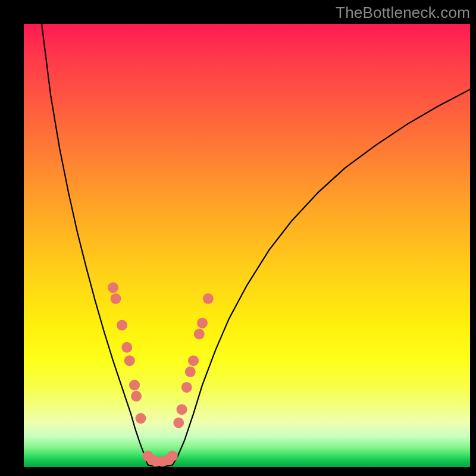  Describe the element at coordinates (403, 13) in the screenshot. I see `watermark-text: TheBottleneck.com` at that location.